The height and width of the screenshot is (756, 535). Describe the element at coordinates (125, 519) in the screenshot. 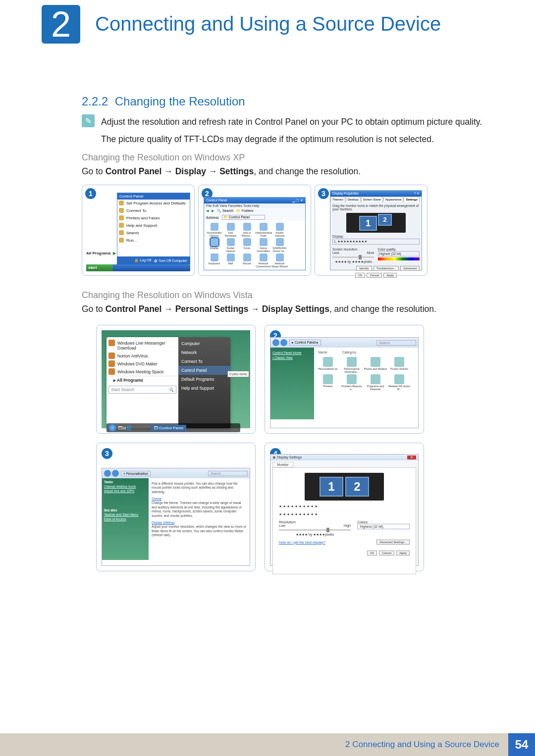

I see `side-link: Ease of Access` at that location.